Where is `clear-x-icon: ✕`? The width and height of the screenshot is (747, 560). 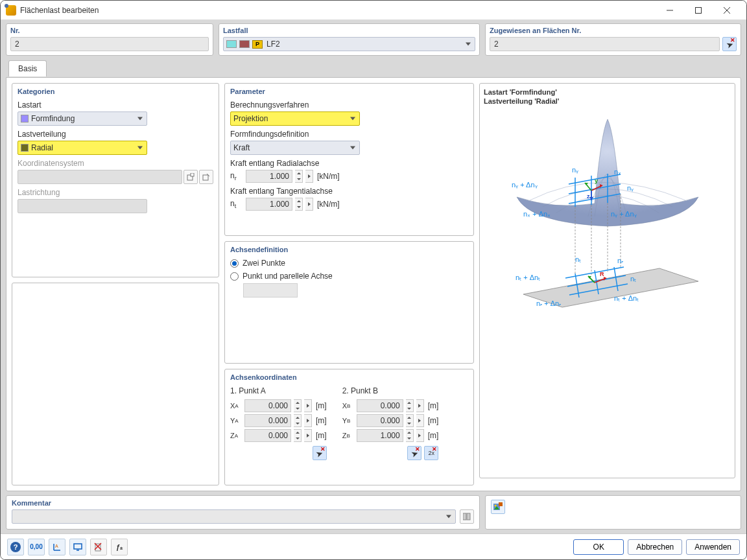
clear-x-icon: ✕ is located at coordinates (733, 40).